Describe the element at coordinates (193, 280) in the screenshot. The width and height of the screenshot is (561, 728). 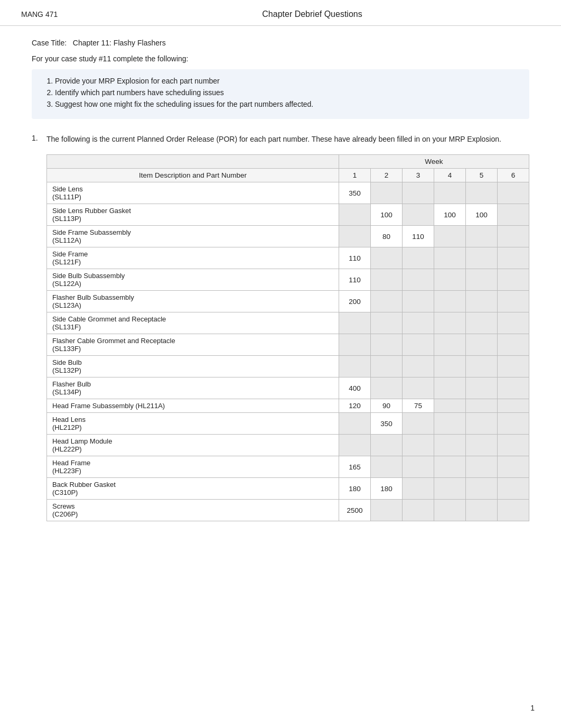
I see `cell-desc: Side Bulb Subassembly (SL122A)` at that location.